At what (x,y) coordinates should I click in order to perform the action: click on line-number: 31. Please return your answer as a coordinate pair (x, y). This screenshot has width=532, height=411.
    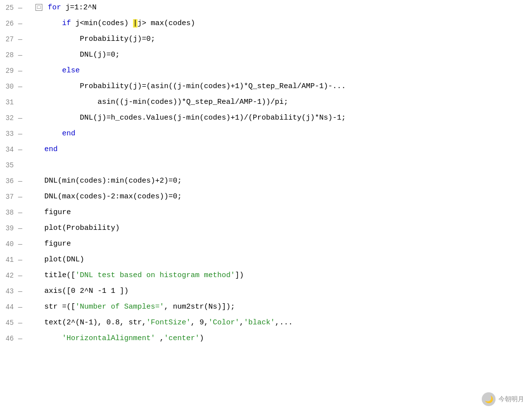
    Looking at the image, I should click on (8, 102).